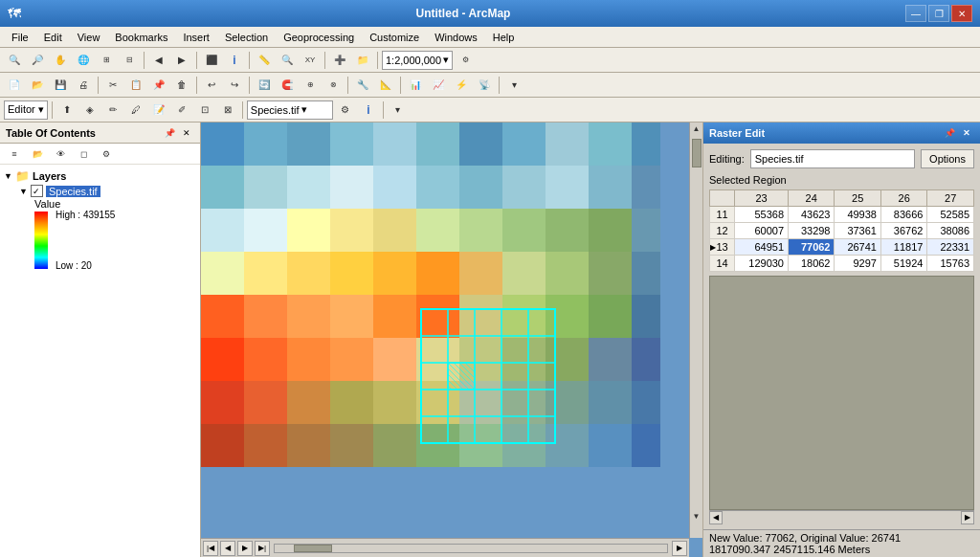 The image size is (980, 557). What do you see at coordinates (697, 128) in the screenshot?
I see `scroll-up-arrow: ▲` at bounding box center [697, 128].